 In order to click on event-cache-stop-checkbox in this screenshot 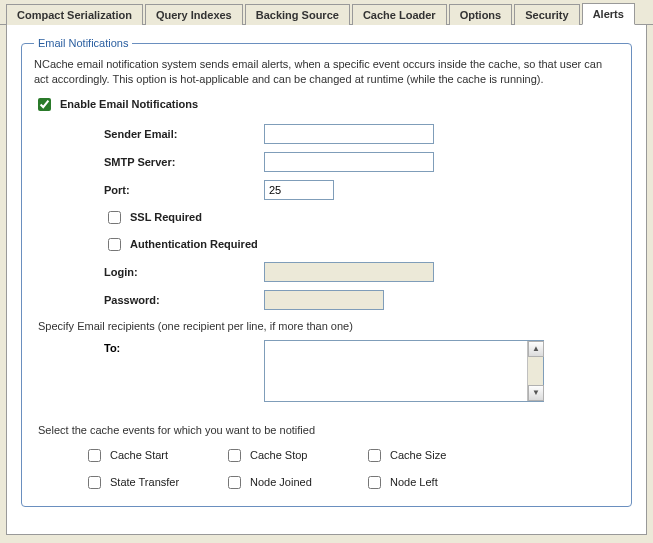, I will do `click(234, 456)`.